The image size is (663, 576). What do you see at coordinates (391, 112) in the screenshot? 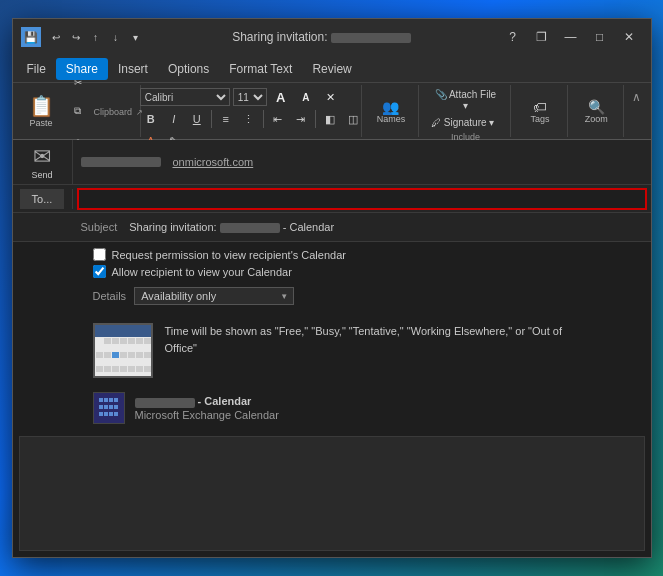
I see `names-button: 👥 Names` at bounding box center [391, 112].